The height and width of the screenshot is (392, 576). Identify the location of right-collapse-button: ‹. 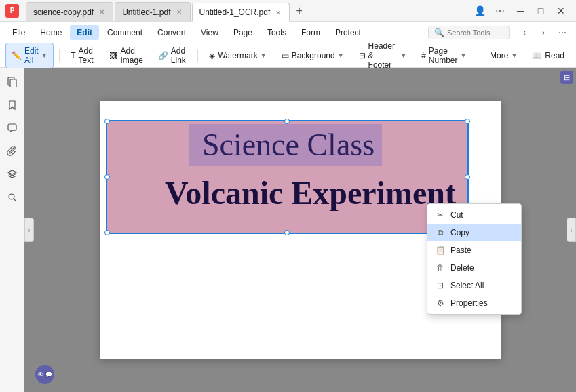
(571, 230).